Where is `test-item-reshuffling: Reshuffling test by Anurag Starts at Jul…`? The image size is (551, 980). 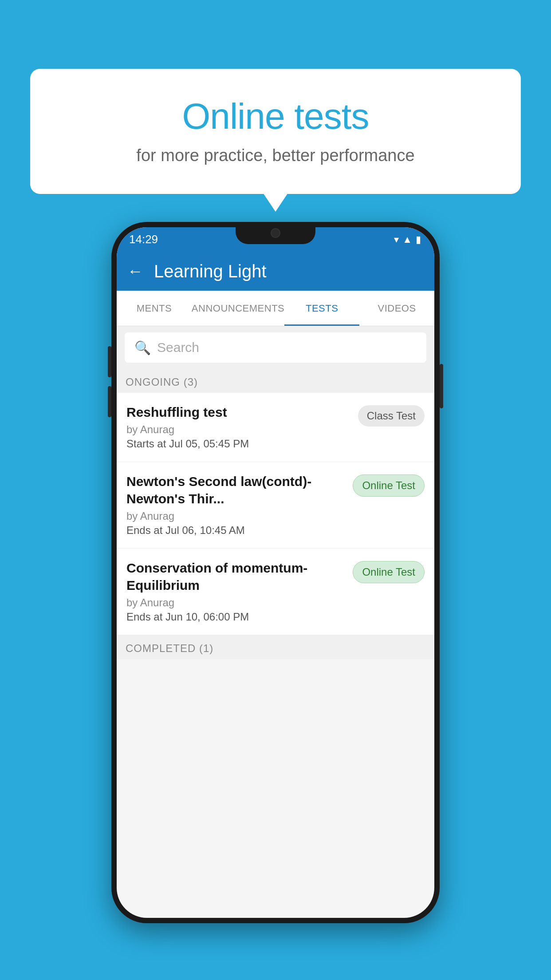 test-item-reshuffling: Reshuffling test by Anurag Starts at Jul… is located at coordinates (276, 427).